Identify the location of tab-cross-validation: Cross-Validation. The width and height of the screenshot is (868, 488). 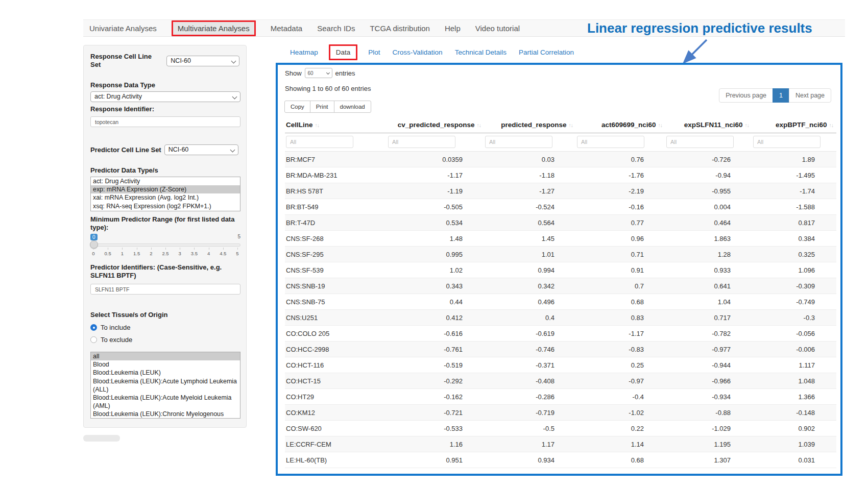
(418, 52).